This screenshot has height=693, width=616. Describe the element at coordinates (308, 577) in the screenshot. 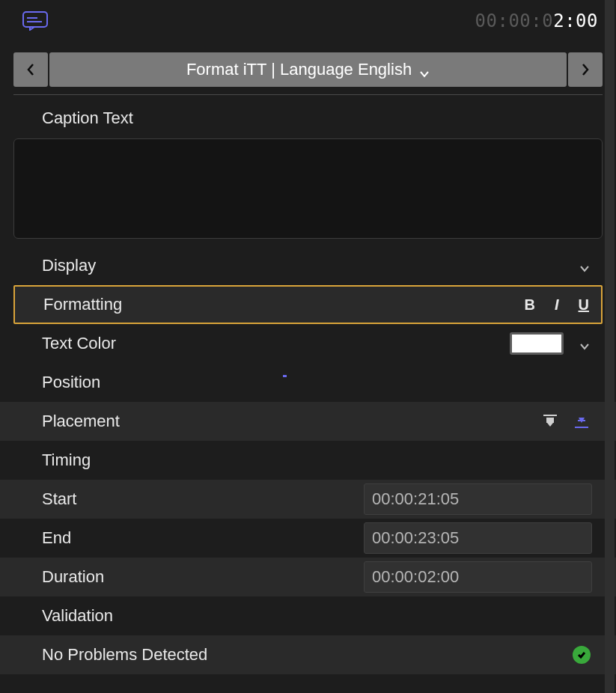

I see `duration-row: Duration 00:00:02:00` at that location.